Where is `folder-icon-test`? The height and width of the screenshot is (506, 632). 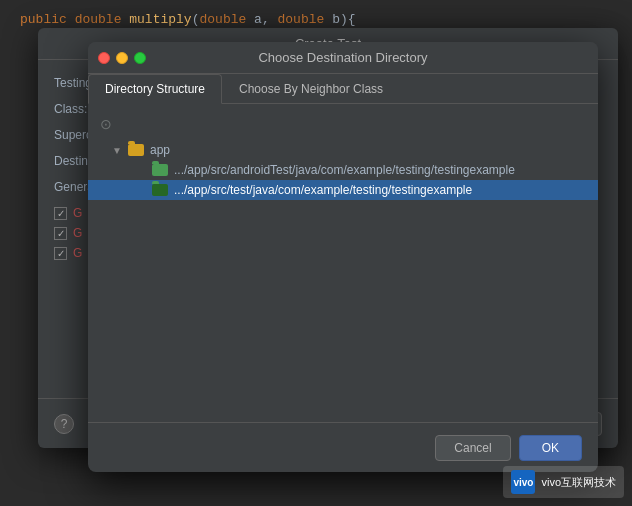
folder-icon-test is located at coordinates (160, 190).